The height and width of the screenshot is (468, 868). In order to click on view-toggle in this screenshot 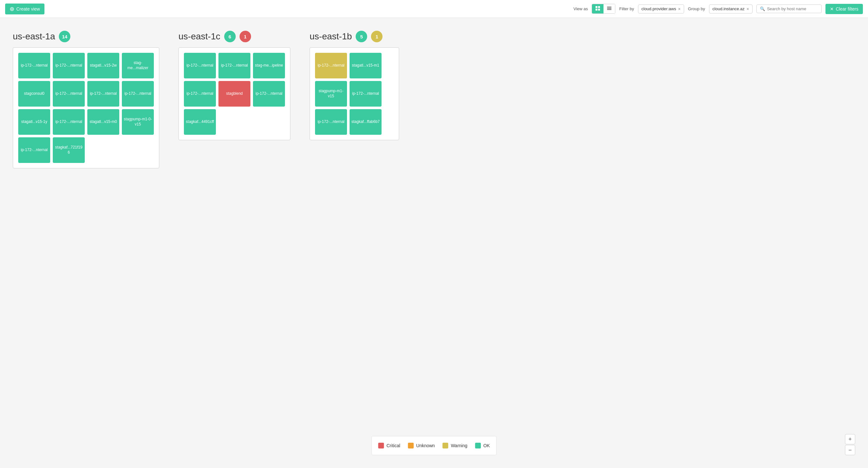, I will do `click(603, 9)`.